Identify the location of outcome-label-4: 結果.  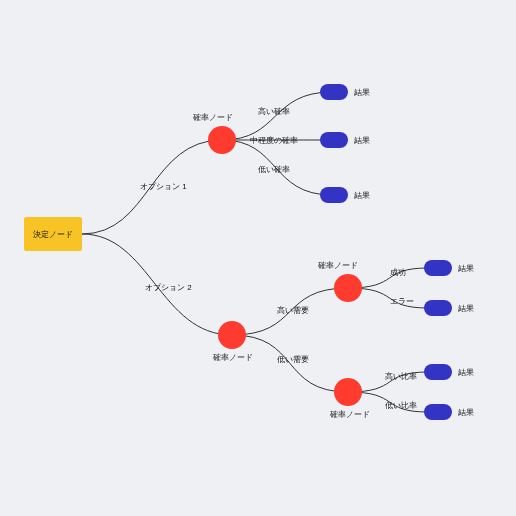
(466, 268).